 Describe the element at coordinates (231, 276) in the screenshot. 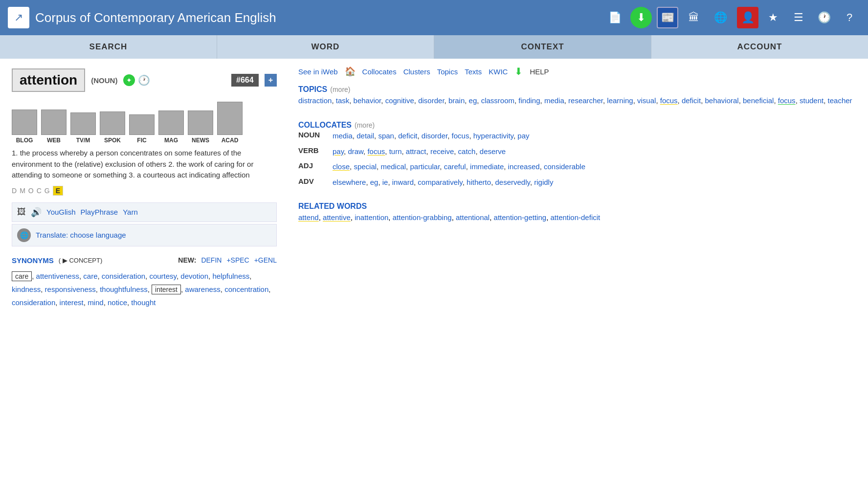

I see `synonym-word: helpfulness` at that location.